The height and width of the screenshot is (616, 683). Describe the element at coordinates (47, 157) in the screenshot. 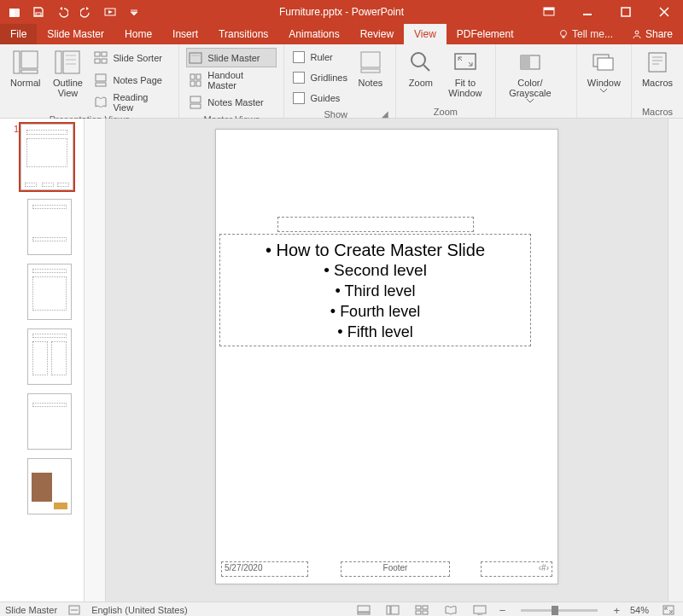

I see `master-thumbnail` at that location.